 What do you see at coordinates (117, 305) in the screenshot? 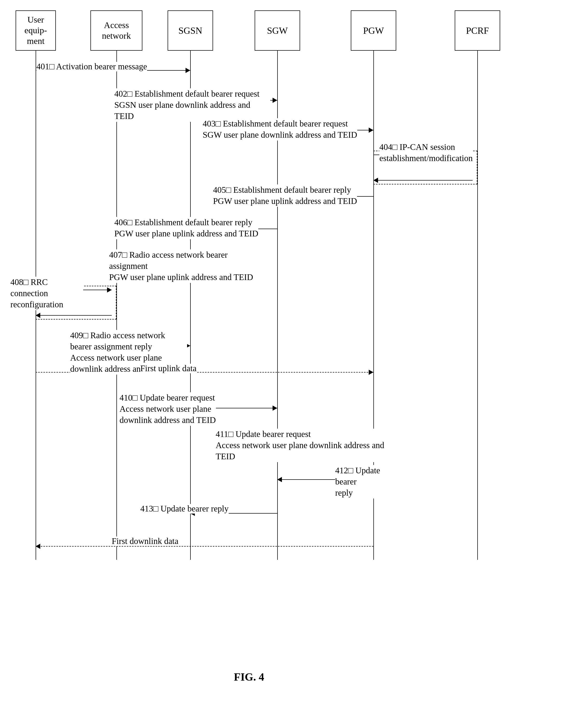
I see `lifeline-an` at bounding box center [117, 305].